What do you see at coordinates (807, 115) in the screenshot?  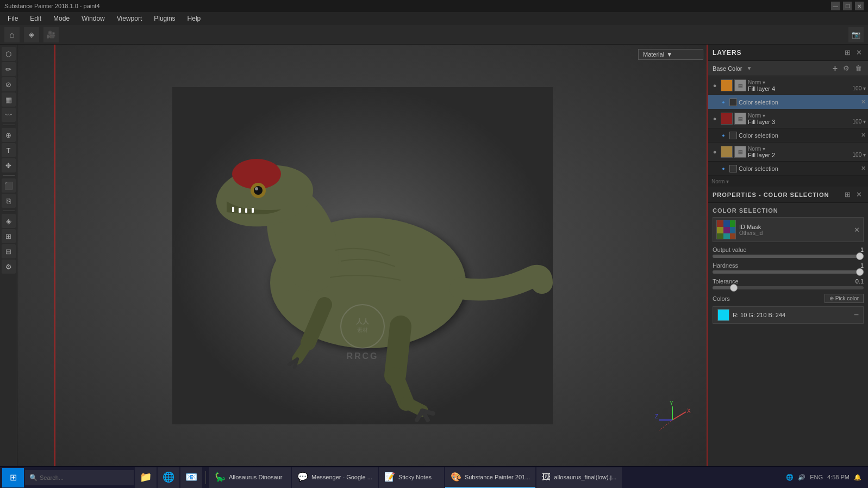 I see `layer-blend-fill3: Norm ▾` at bounding box center [807, 115].